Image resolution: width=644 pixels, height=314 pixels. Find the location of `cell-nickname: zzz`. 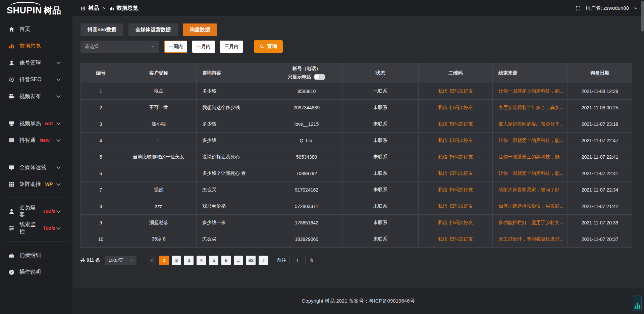

cell-nickname: zzz is located at coordinates (159, 207).